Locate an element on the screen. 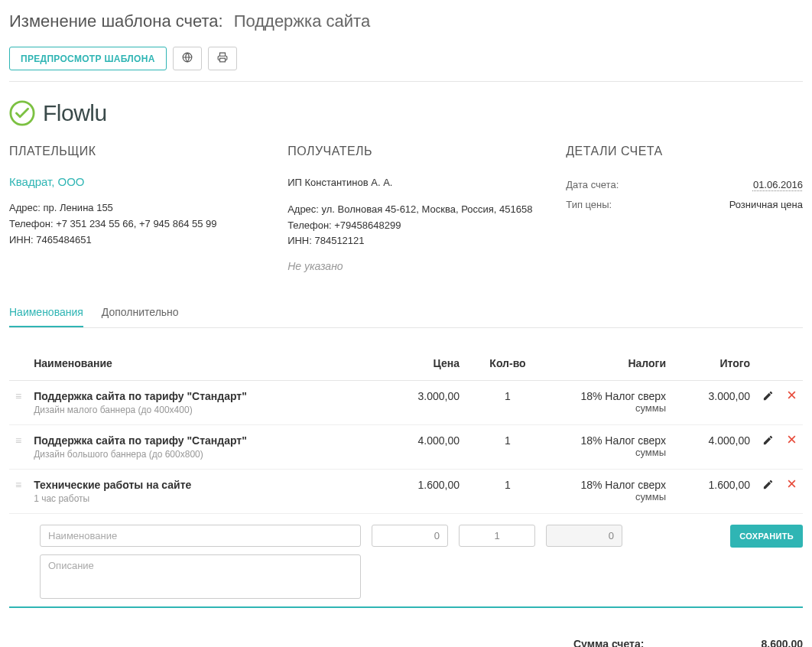  col-total: Итого is located at coordinates (714, 366).